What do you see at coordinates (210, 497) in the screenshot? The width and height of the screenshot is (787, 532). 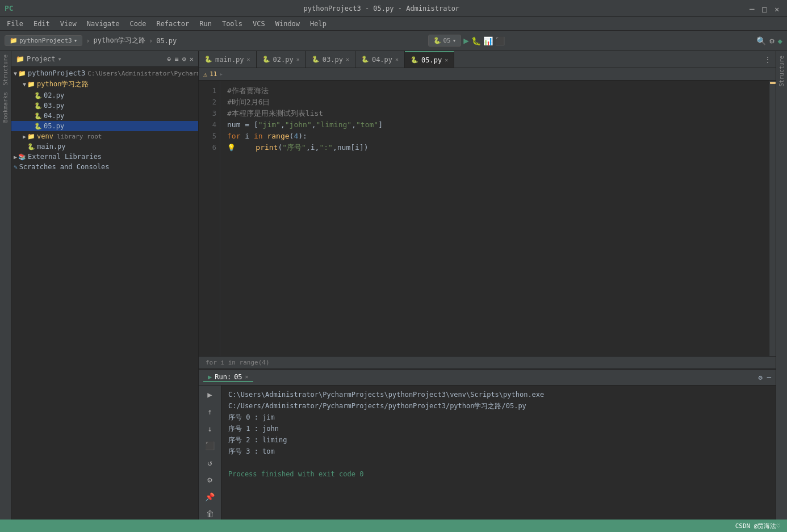 I see `pin-button: 📌` at bounding box center [210, 497].